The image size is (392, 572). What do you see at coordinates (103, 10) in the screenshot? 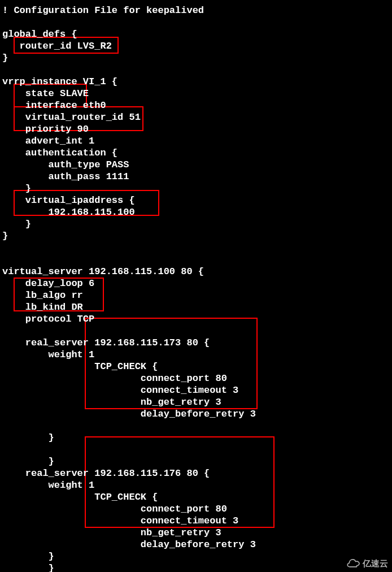
I see `line: ! Configuration File for keepalived` at bounding box center [103, 10].